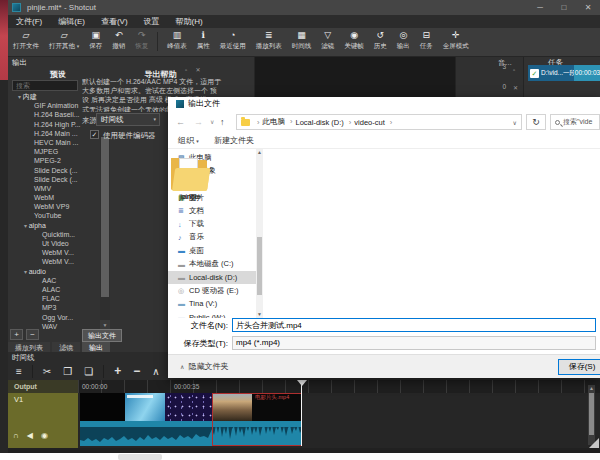 Image resolution: width=600 pixels, height=460 pixels. Describe the element at coordinates (204, 366) in the screenshot. I see `hide-folders-button: ∧隐藏文件夹` at that location.